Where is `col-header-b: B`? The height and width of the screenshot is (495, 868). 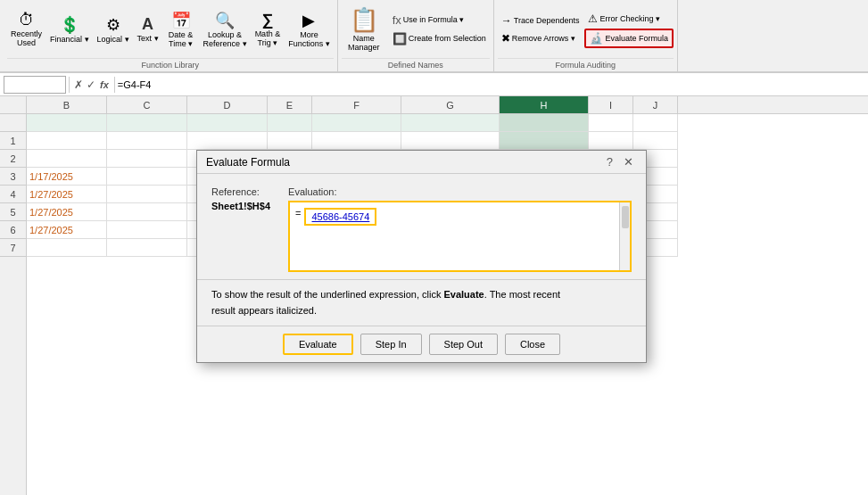
col-header-b: B is located at coordinates (67, 105).